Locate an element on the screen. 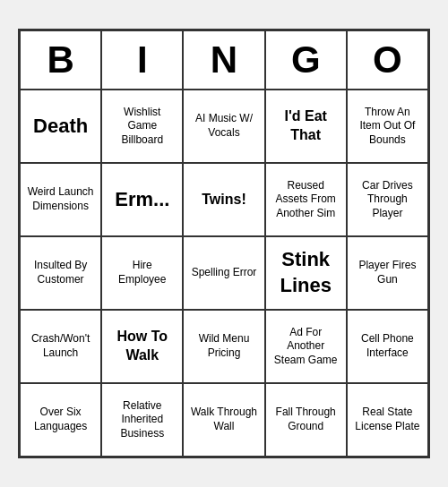  header-letter-o: O is located at coordinates (387, 60).